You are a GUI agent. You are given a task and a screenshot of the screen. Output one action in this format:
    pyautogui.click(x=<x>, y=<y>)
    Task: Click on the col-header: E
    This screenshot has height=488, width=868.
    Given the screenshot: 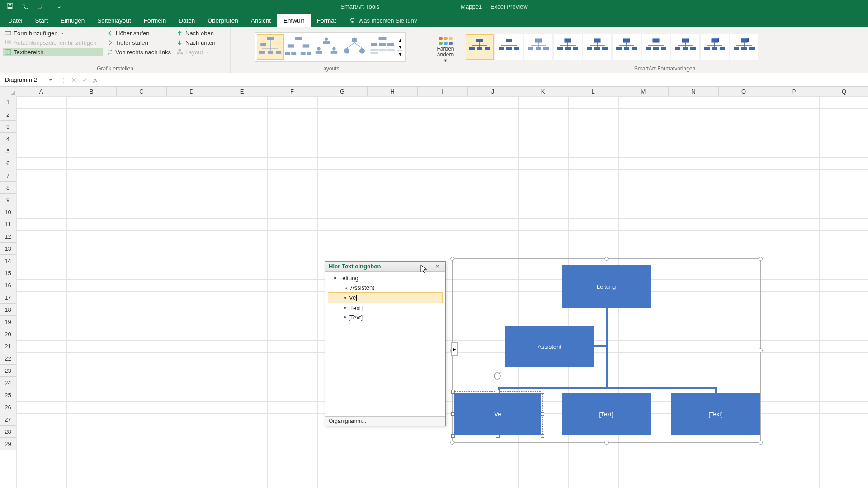 What is the action you would take?
    pyautogui.click(x=242, y=91)
    